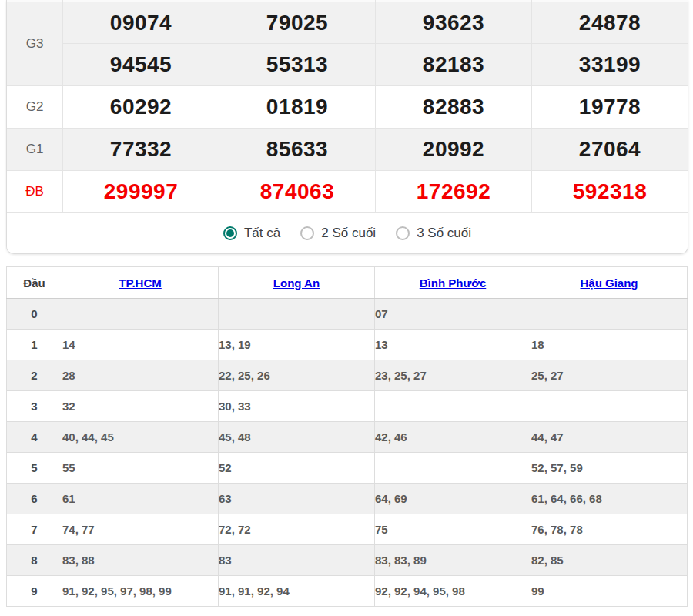 The width and height of the screenshot is (693, 616). I want to click on table-row: 991, 92, 95, 97, 98, 9991, 91, 92, 9492,…, so click(347, 591).